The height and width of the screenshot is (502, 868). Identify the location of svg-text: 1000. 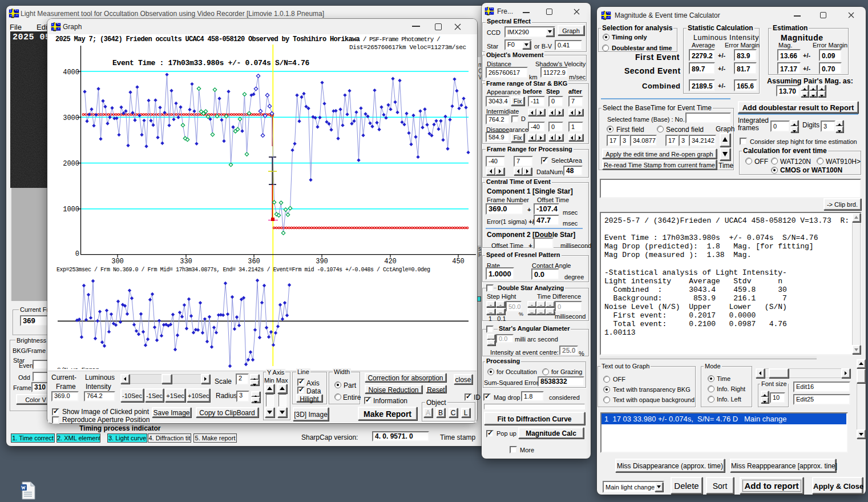
(71, 210).